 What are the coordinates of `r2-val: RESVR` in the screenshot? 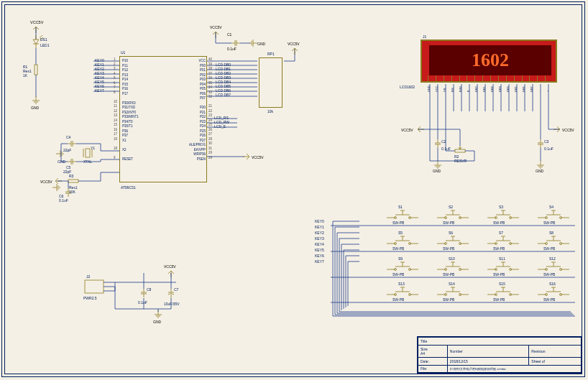 It's located at (460, 161).